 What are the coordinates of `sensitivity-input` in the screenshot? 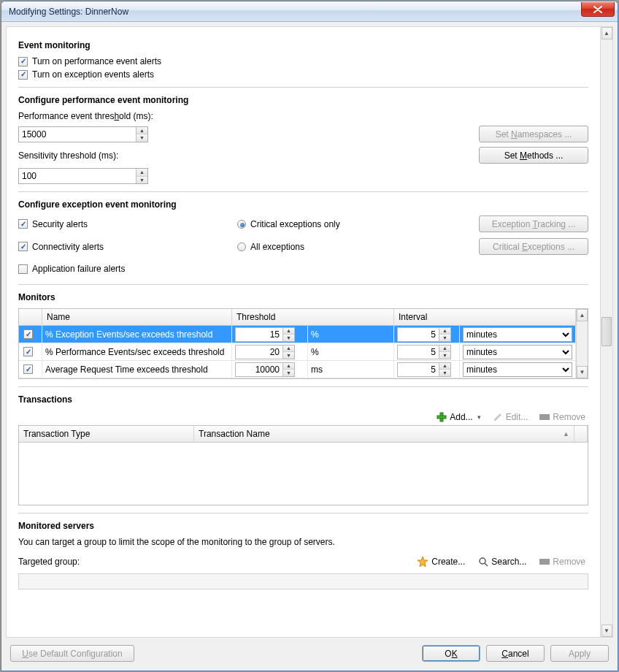 It's located at (77, 176).